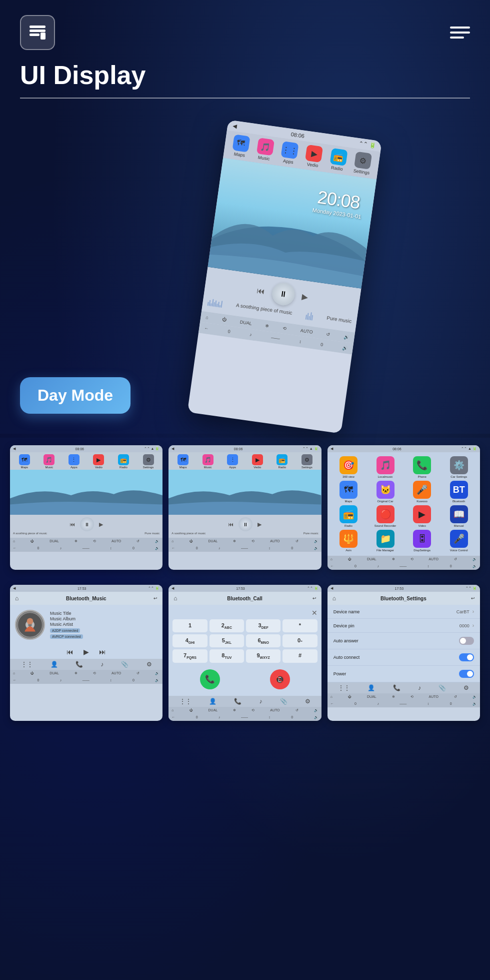 The image size is (490, 980). What do you see at coordinates (422, 467) in the screenshot?
I see `grid-app-phone: 📞Phone` at bounding box center [422, 467].